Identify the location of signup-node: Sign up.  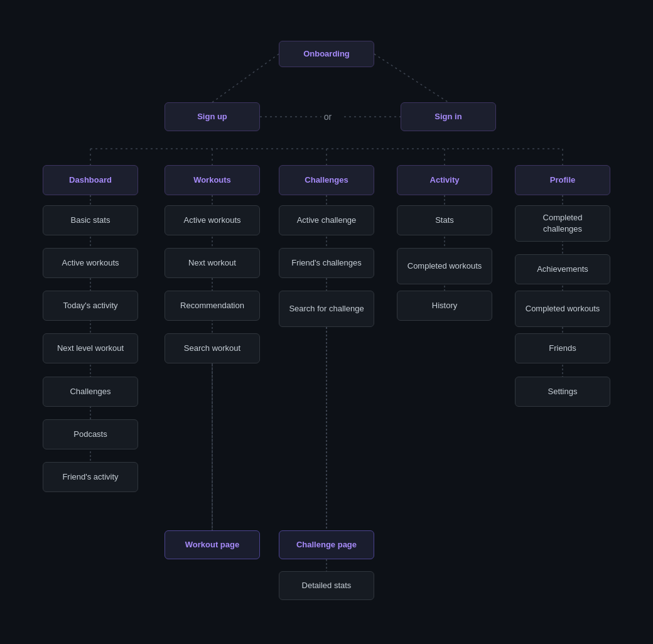
(212, 117).